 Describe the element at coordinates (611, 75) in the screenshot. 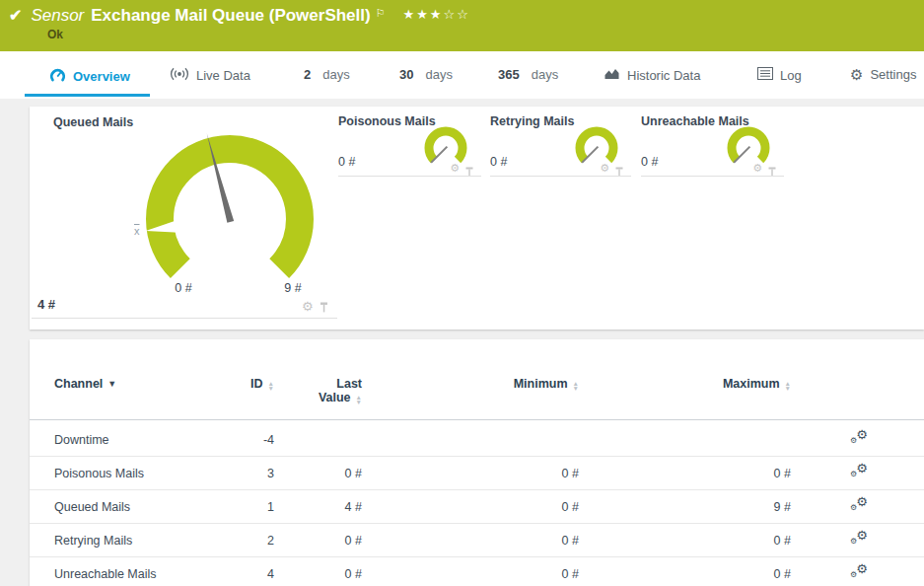

I see `area-chart-icon` at that location.